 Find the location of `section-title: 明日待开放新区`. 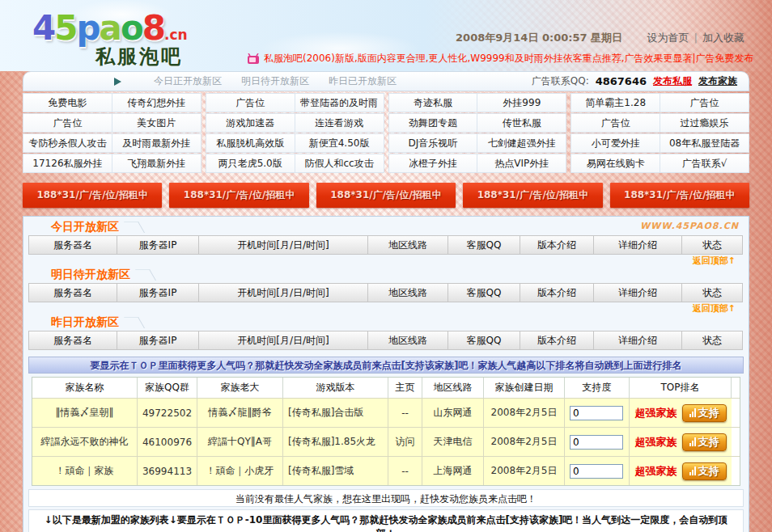

section-title: 明日待开放新区 is located at coordinates (91, 275).